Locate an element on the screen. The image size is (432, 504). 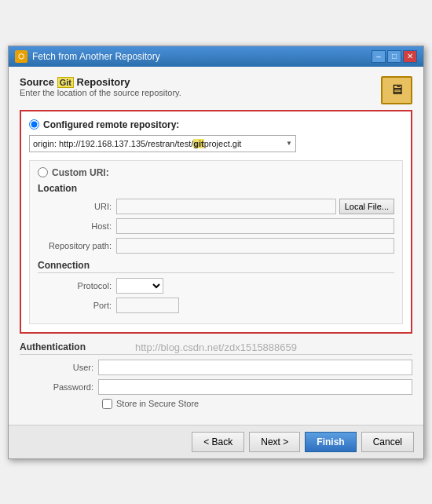
repo-path-input is located at coordinates (255, 246).